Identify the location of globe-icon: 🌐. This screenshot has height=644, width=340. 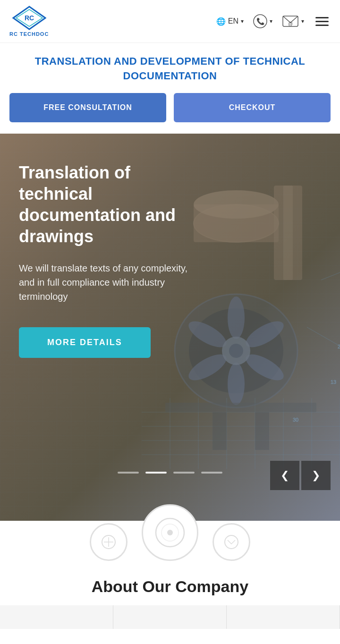
(221, 22).